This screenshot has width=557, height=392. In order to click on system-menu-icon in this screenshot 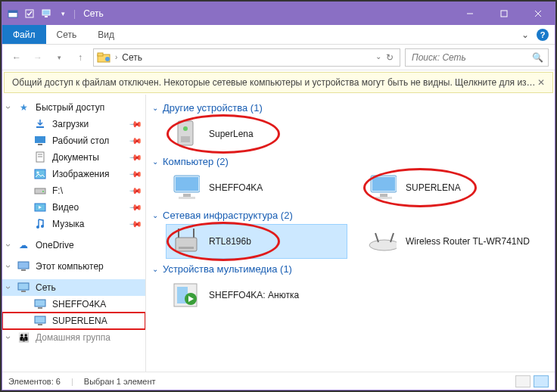, I will do `click(13, 14)`.